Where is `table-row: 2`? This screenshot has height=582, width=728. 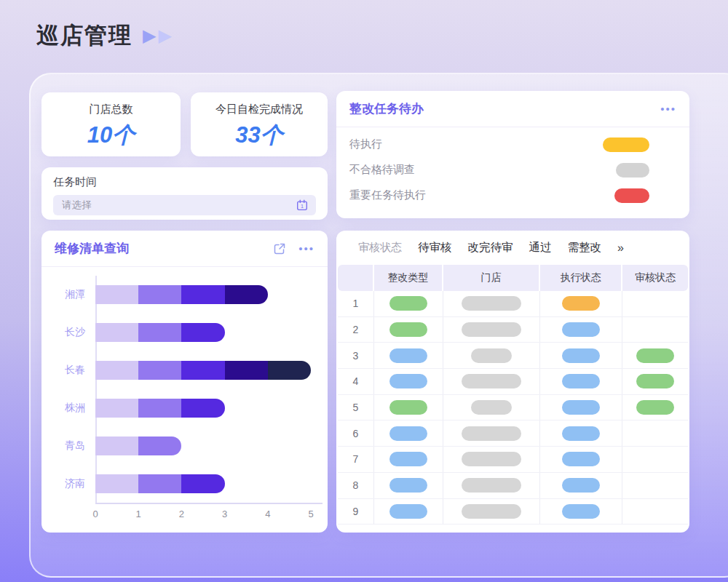 table-row: 2 is located at coordinates (513, 330).